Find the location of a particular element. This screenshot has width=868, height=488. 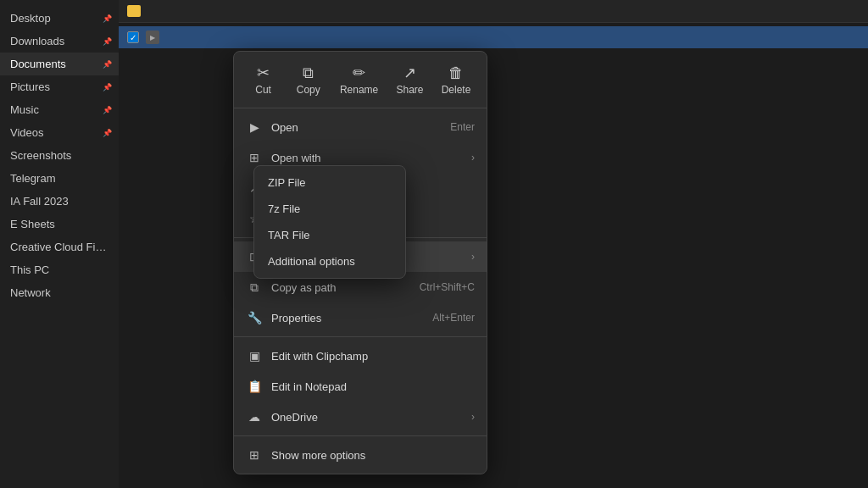

delete-icon: 🗑 is located at coordinates (456, 73).